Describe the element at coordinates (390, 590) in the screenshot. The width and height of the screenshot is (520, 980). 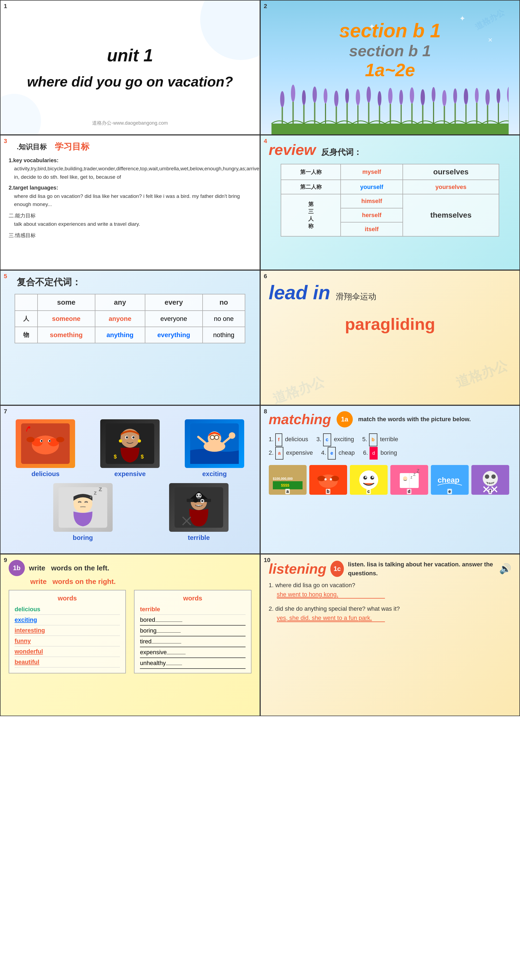
I see `qa-item-1: 1. where did lisa go on vacation? she we…` at that location.